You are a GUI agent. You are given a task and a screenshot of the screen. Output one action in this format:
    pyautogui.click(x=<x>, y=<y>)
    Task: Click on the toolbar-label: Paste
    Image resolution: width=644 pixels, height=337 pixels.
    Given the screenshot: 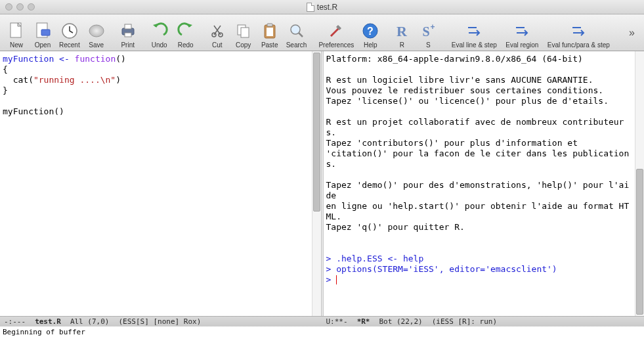 What is the action you would take?
    pyautogui.click(x=270, y=45)
    